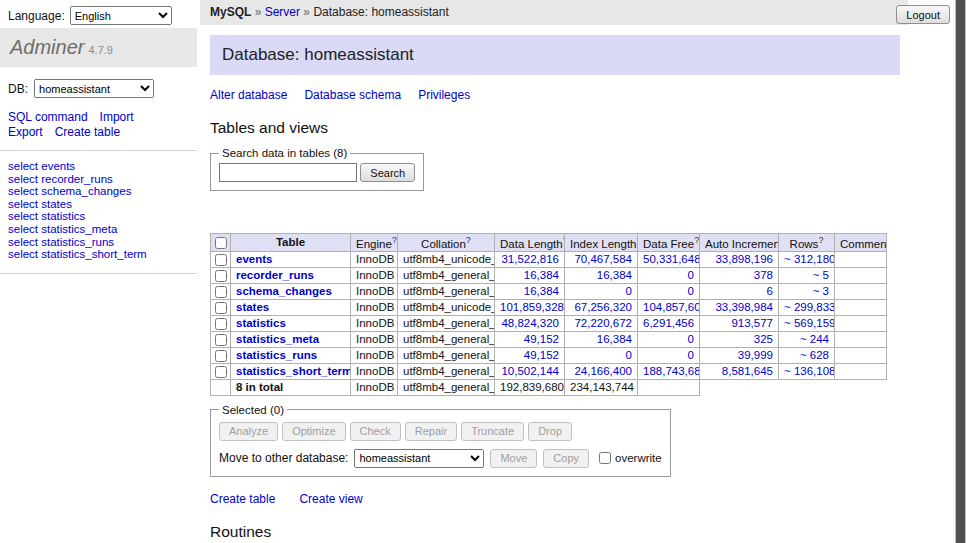  I want to click on overwrite-checkbox, so click(605, 458).